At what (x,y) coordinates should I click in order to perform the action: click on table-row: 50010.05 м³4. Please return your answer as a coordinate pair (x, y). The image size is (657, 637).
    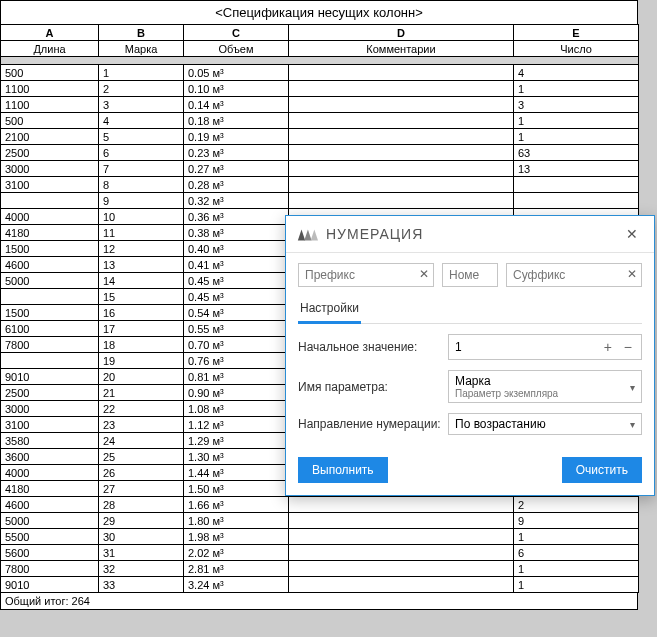
    Looking at the image, I should click on (320, 73).